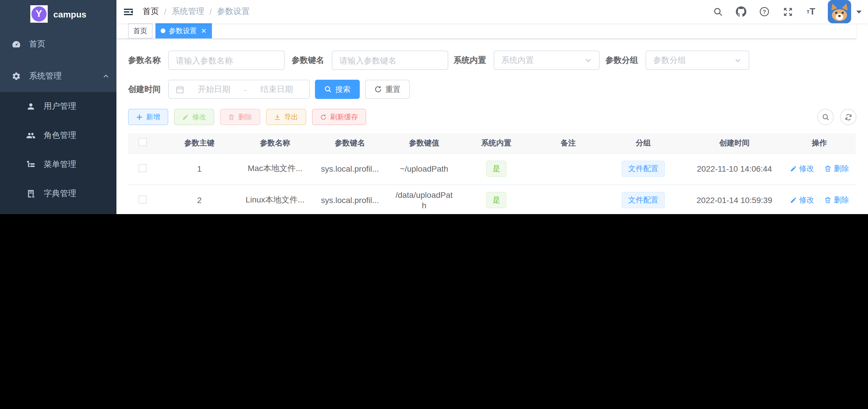  I want to click on add-button-label: 新增, so click(153, 117).